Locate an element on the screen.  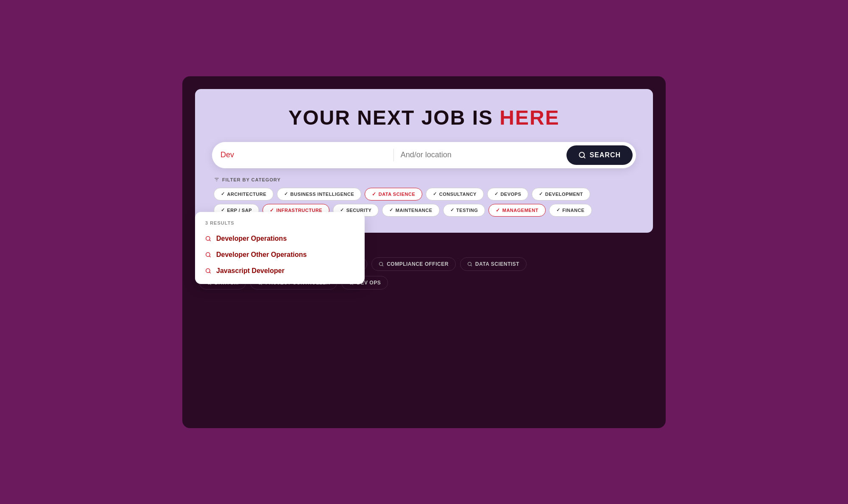
filter-section: FILTER BY CATEGORY ✓ ARCHITECTURE ✓ BUSI… is located at coordinates (424, 197).